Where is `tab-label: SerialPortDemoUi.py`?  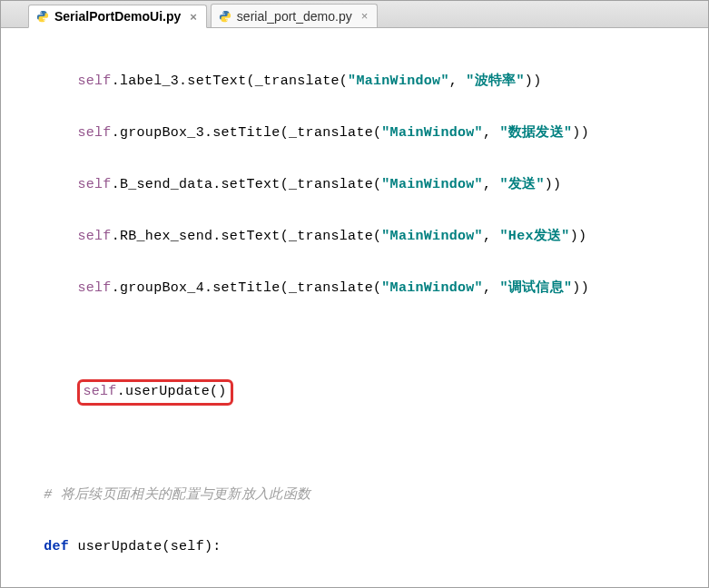
tab-label: SerialPortDemoUi.py is located at coordinates (118, 16).